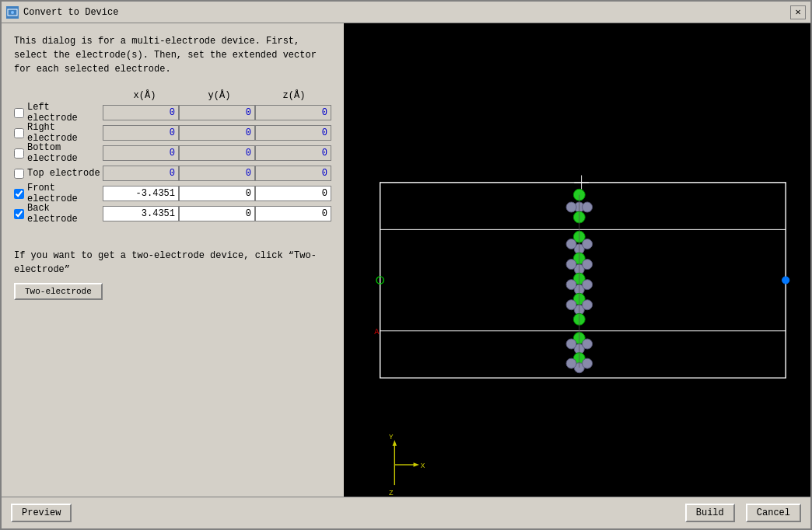 The height and width of the screenshot is (530, 812). What do you see at coordinates (65, 214) in the screenshot?
I see `back-electrode-text: Back electrode` at bounding box center [65, 214].